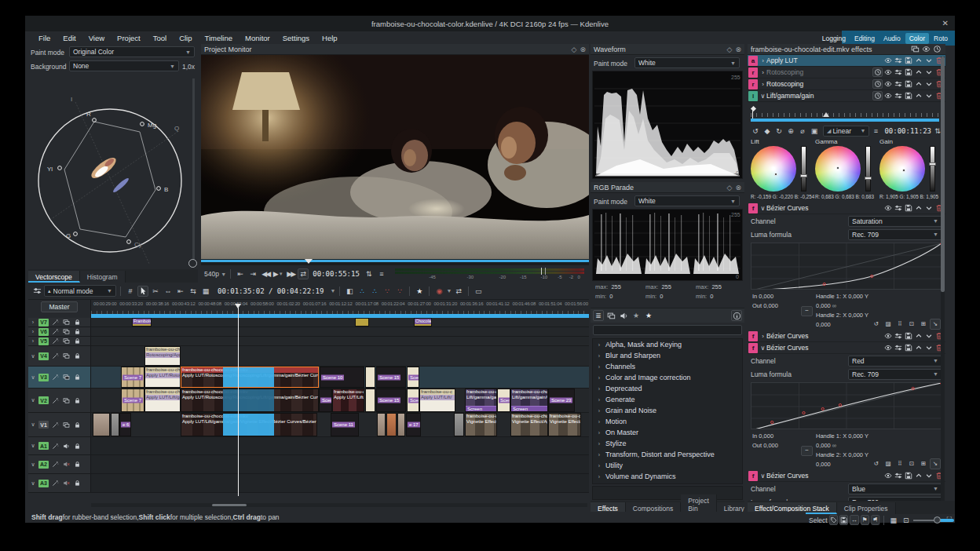  What do you see at coordinates (791, 131) in the screenshot?
I see `copy-keyframes-icon: ⊕` at bounding box center [791, 131].